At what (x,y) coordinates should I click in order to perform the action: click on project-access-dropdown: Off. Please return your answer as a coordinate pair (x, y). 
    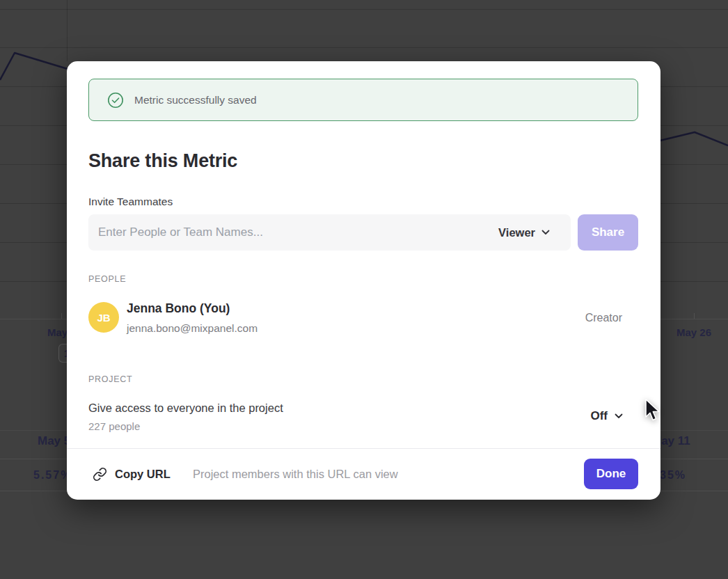
    Looking at the image, I should click on (607, 416).